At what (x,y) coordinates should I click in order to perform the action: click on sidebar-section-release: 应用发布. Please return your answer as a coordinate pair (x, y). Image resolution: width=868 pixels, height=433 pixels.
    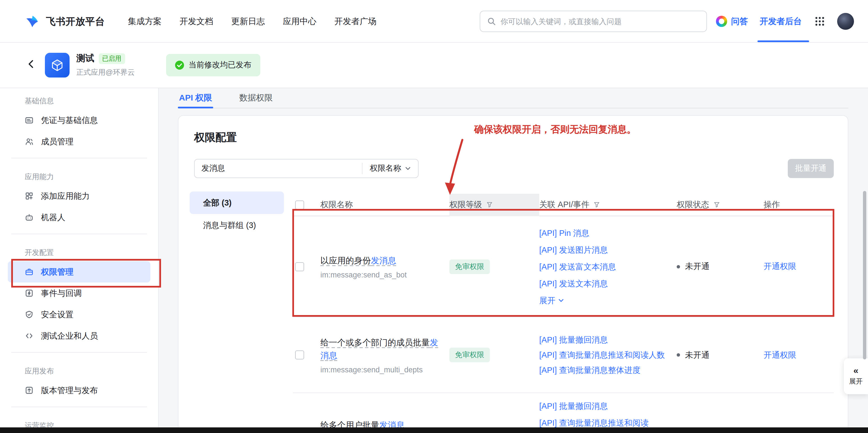
    Looking at the image, I should click on (79, 369).